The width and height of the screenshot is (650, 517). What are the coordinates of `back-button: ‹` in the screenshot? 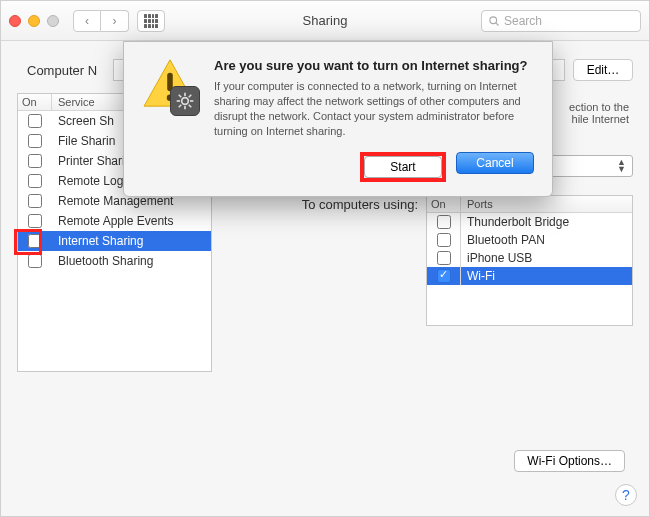 It's located at (87, 21).